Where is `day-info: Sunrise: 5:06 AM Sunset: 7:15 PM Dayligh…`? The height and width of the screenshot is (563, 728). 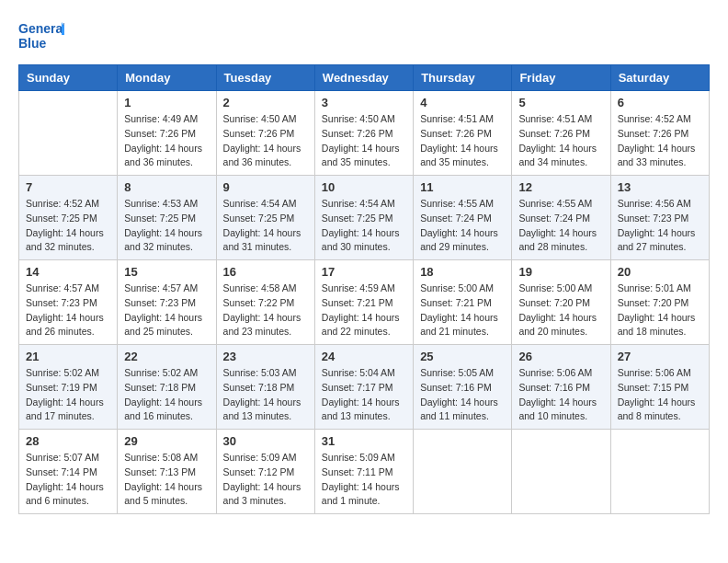
day-info: Sunrise: 5:06 AM Sunset: 7:15 PM Dayligh… is located at coordinates (660, 396).